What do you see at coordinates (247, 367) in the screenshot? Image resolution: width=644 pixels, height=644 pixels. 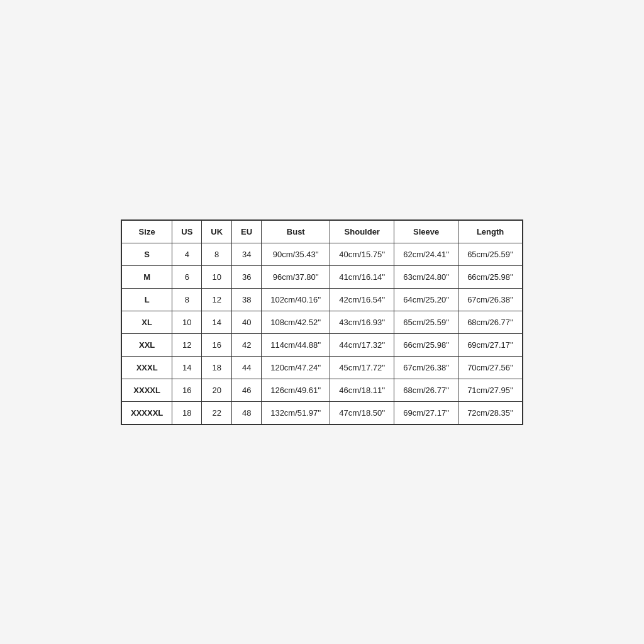 I see `cell-eu: 44` at bounding box center [247, 367].